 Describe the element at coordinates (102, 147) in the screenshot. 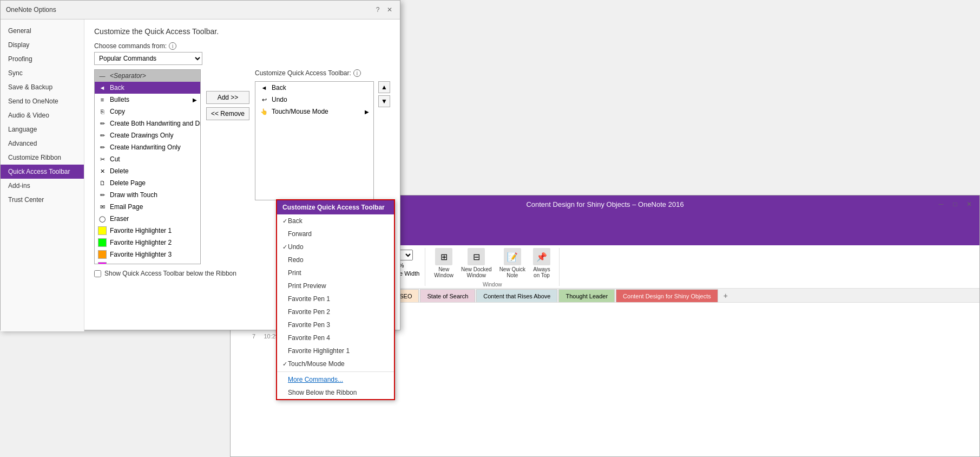

I see `create-handwriting-icon: ✏` at that location.